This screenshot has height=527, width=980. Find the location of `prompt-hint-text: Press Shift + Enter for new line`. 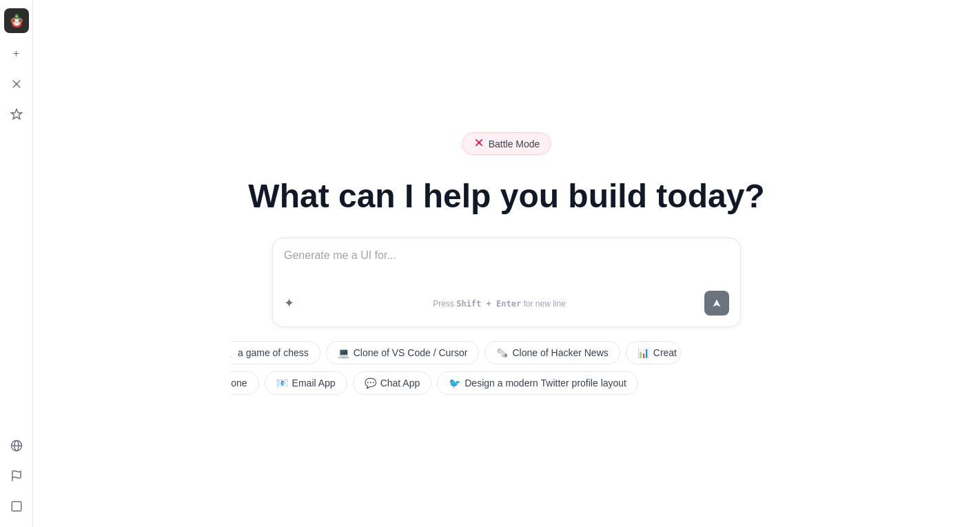

prompt-hint-text: Press Shift + Enter for new line is located at coordinates (499, 303).